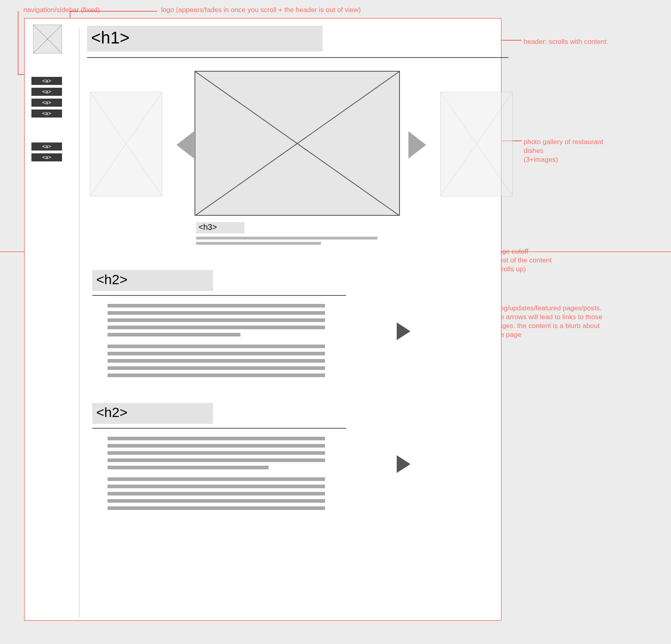  Describe the element at coordinates (297, 143) in the screenshot. I see `gallery-image-current` at that location.